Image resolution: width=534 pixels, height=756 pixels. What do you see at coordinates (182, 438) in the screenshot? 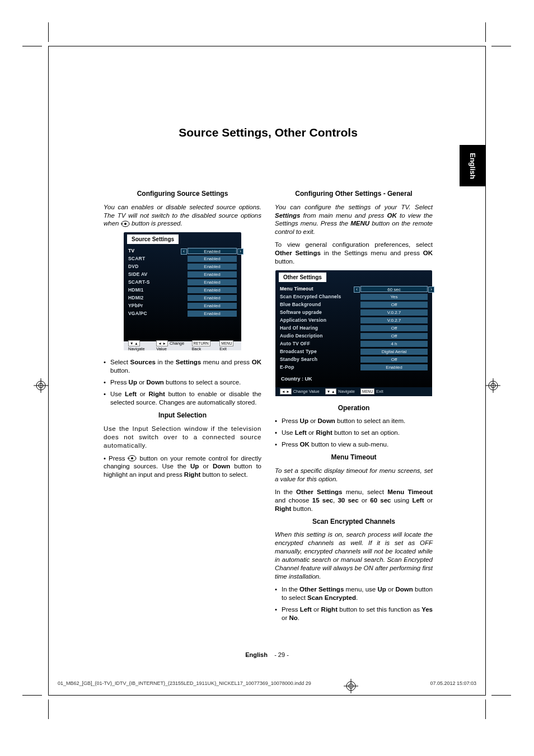
I see `paragraph: Use the Input Selection window if the te…` at bounding box center [182, 438].